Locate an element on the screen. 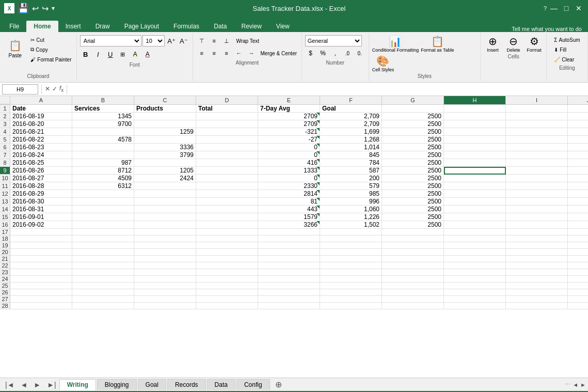  cell-I19 is located at coordinates (537, 246).